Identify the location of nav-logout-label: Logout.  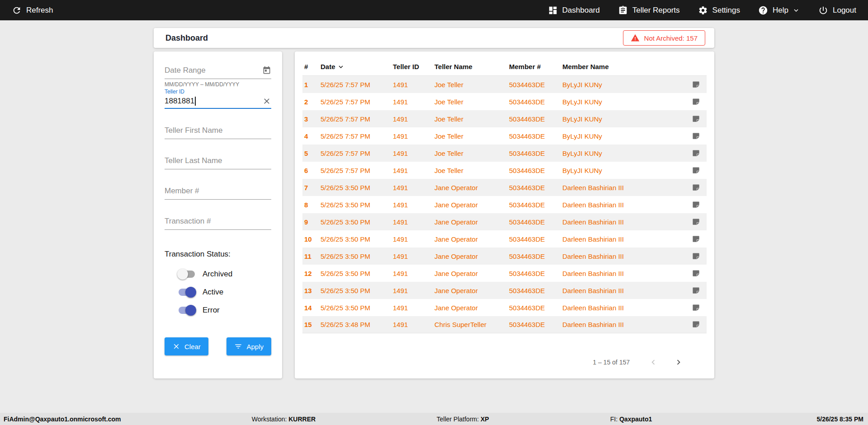
(844, 10).